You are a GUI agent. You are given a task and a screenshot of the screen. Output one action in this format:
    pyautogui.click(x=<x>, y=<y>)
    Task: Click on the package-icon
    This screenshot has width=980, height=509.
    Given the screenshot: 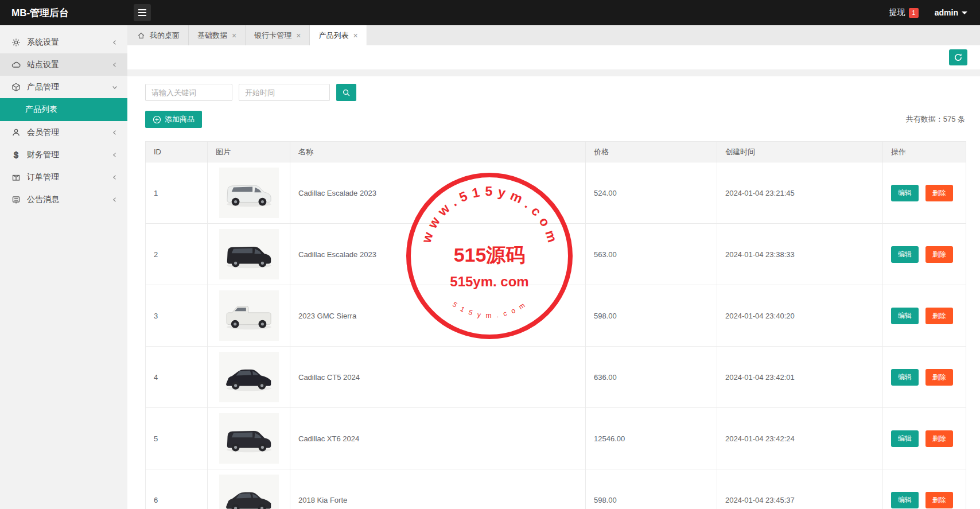 What is the action you would take?
    pyautogui.click(x=16, y=177)
    